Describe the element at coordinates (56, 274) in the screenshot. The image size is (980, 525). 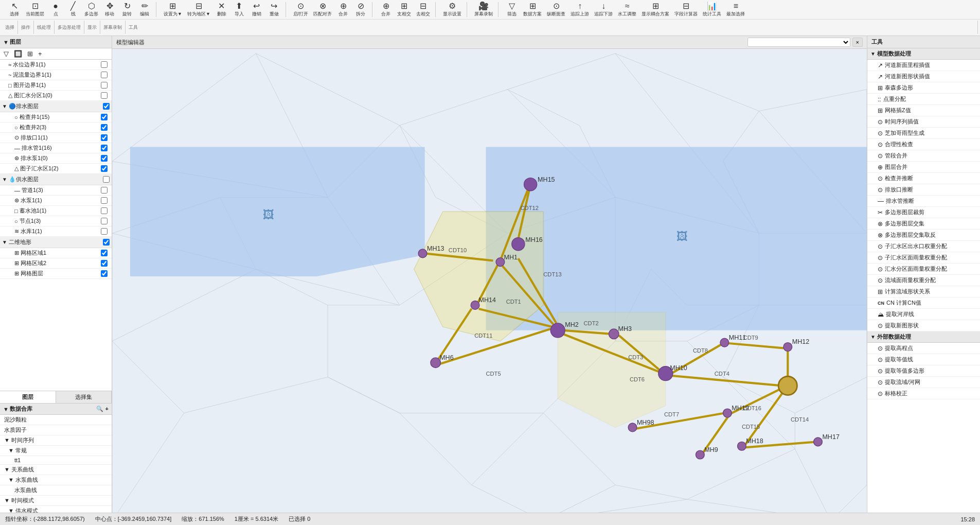
I see `layer-grid-layer: ⊞ 网格图层` at that location.